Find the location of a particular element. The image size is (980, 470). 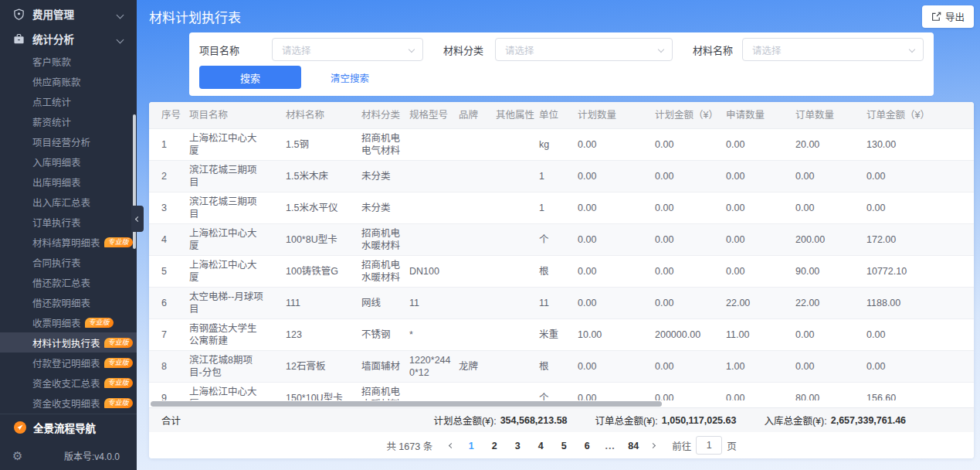

page-buttons: 123456...84 is located at coordinates (552, 445).